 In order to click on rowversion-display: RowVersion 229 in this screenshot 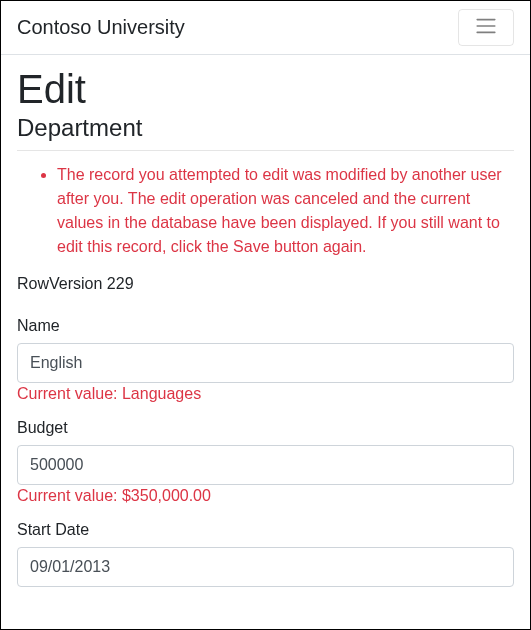, I will do `click(266, 284)`.